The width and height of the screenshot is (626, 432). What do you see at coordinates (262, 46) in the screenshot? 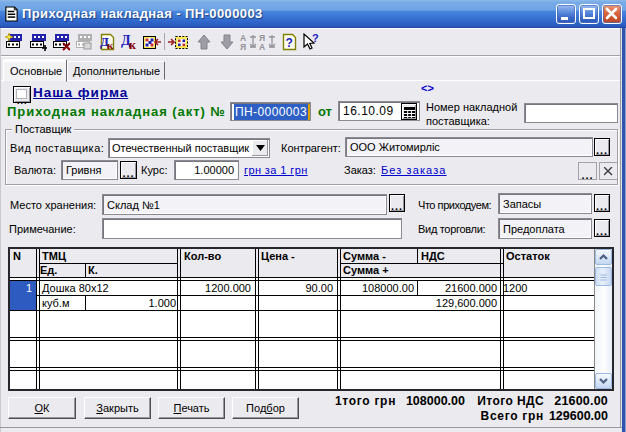
I see `svg-text: А` at bounding box center [262, 46].